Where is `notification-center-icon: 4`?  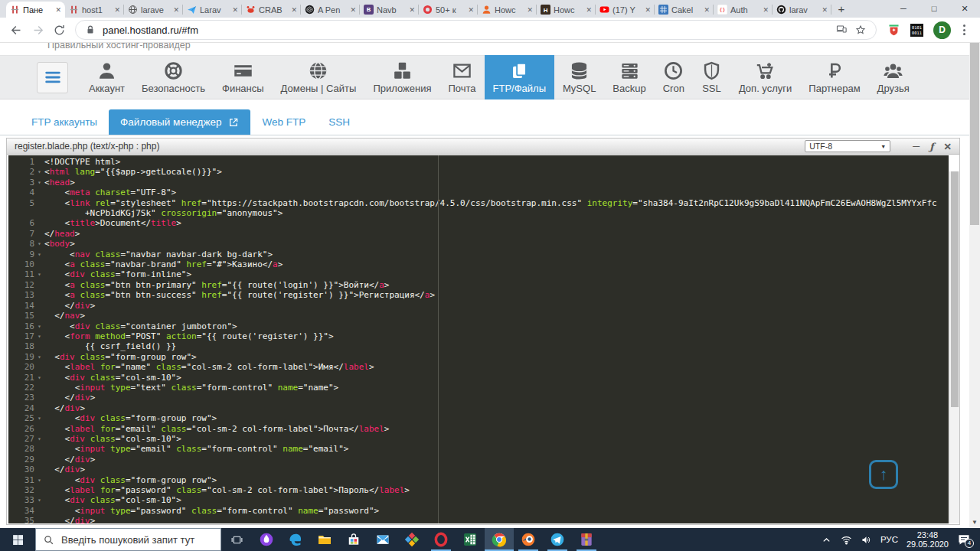
notification-center-icon: 4 is located at coordinates (964, 540).